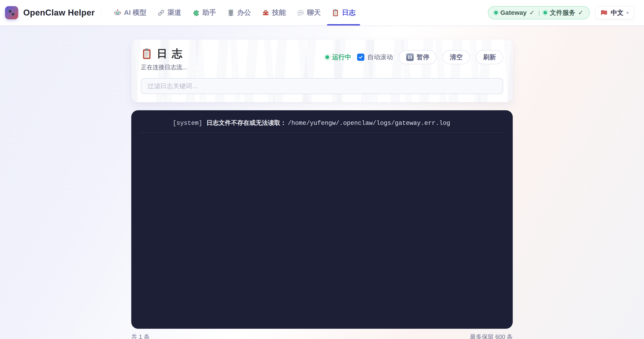  Describe the element at coordinates (418, 57) in the screenshot. I see `pause-button: 暂停` at that location.